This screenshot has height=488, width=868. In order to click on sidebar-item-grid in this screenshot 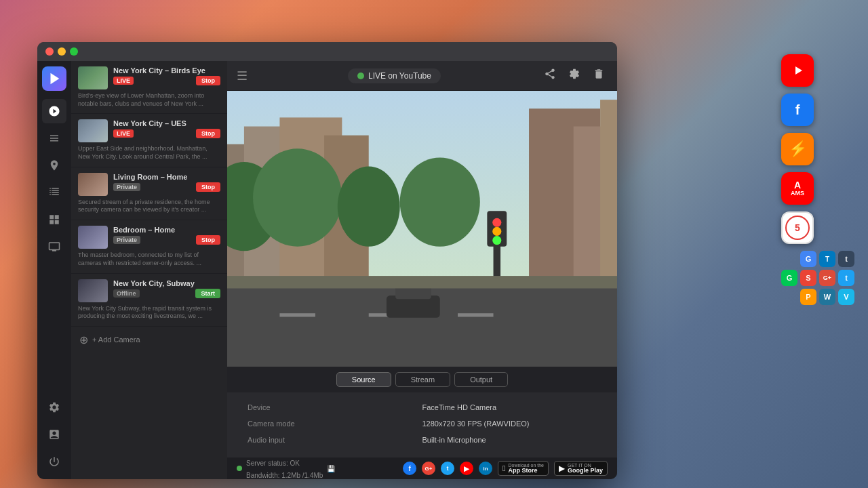, I will do `click(54, 220)`.